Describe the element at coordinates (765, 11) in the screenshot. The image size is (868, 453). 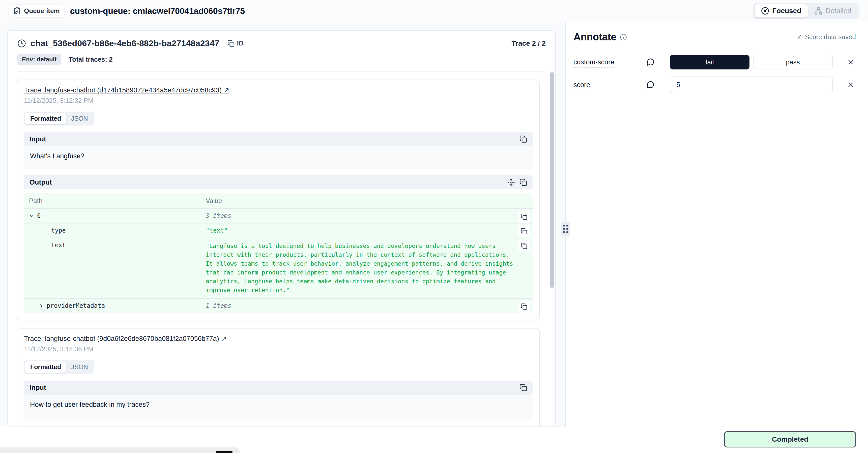
I see `gauge-icon` at that location.